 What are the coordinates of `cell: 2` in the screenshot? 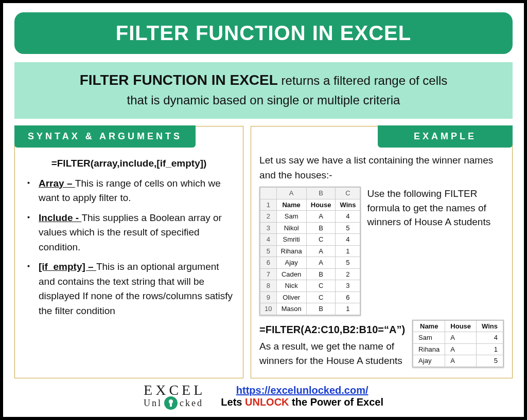 It's located at (348, 275).